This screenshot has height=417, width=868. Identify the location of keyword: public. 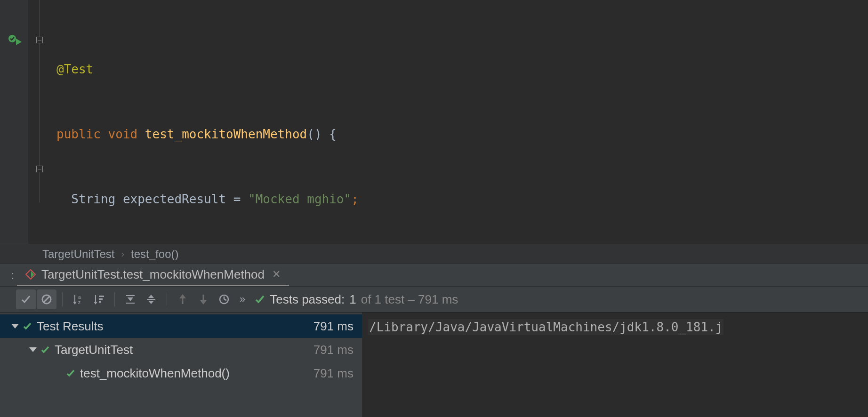
(79, 134).